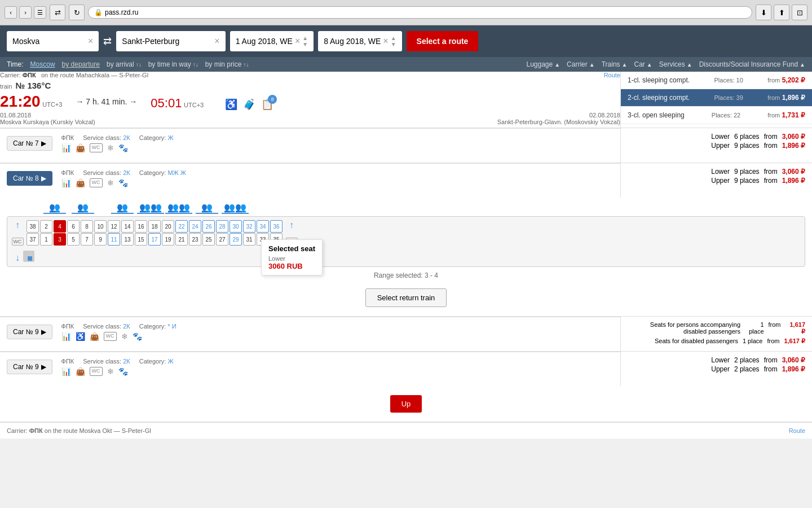 This screenshot has width=812, height=508. Describe the element at coordinates (40, 12) in the screenshot. I see `sidebar-button: ☰` at that location.